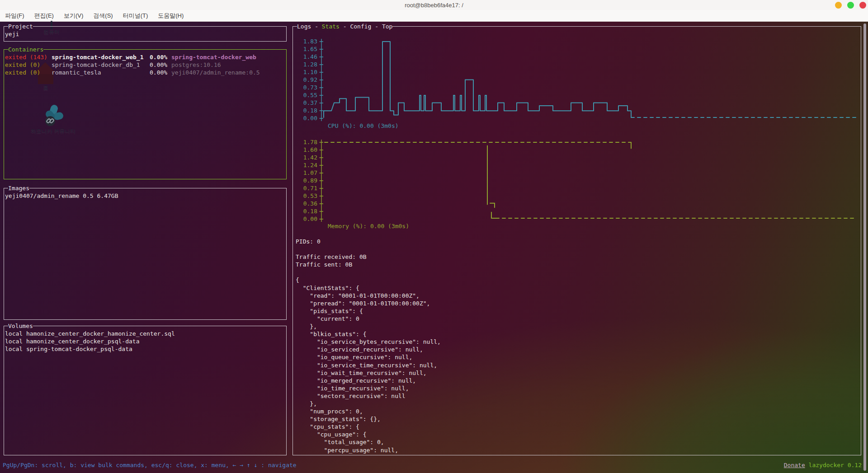  Describe the element at coordinates (145, 65) in the screenshot. I see `containers-list: exited (143)spring-tomcat-docker_web_10.…` at that location.